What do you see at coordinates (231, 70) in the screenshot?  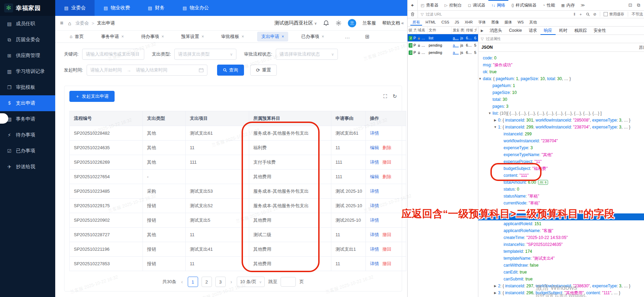 I see `query-button: 查询` at bounding box center [231, 70].